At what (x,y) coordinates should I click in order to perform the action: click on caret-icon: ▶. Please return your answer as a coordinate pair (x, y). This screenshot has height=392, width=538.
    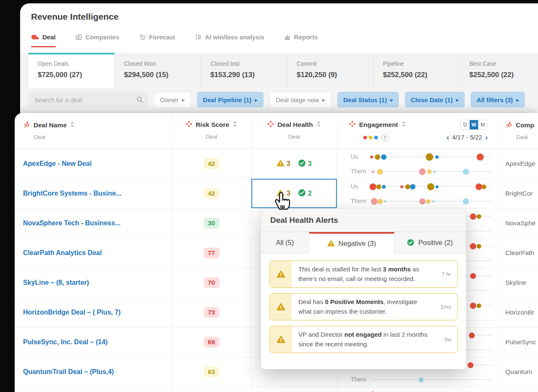
    Looking at the image, I should click on (323, 100).